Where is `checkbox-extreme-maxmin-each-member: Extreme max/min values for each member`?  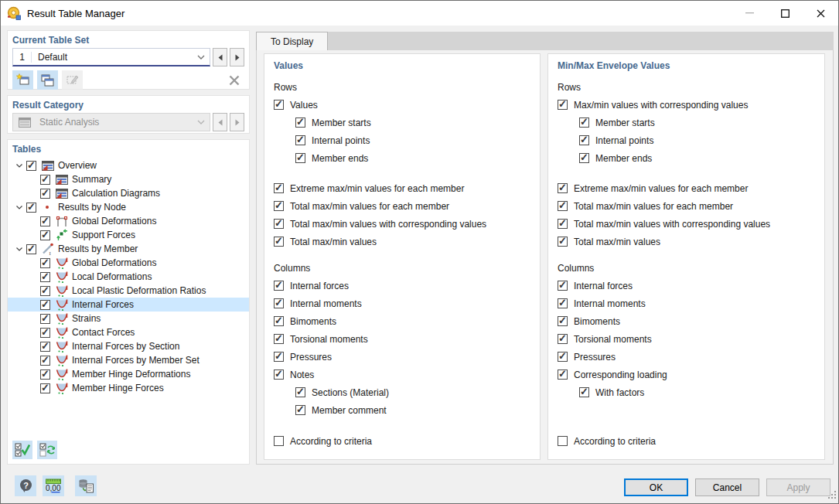 checkbox-extreme-maxmin-each-member: Extreme max/min values for each member is located at coordinates (687, 189).